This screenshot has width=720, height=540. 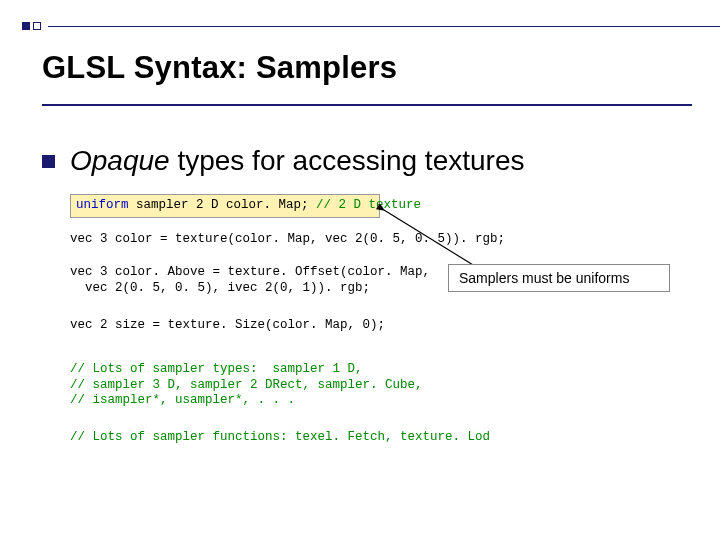 I want to click on comment-line1: // Lots of sampler types: sampler 1 D,, so click(x=216, y=369).